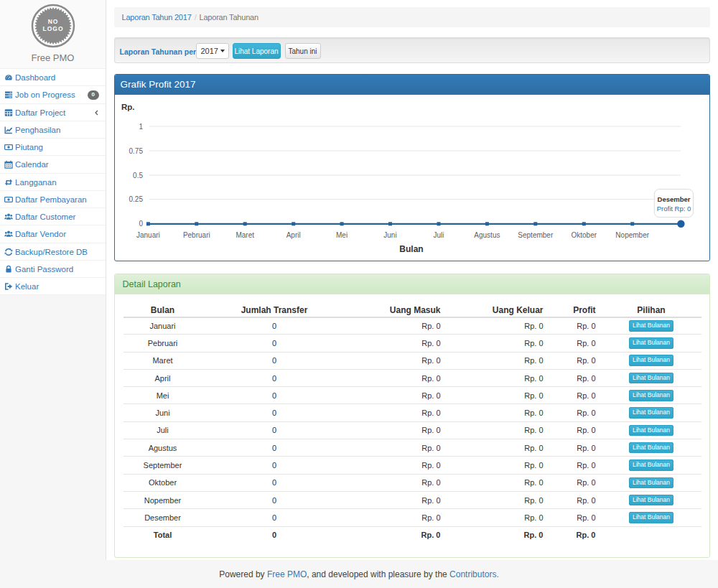 The width and height of the screenshot is (718, 588). What do you see at coordinates (136, 151) in the screenshot?
I see `svg-text: 0.75` at bounding box center [136, 151].